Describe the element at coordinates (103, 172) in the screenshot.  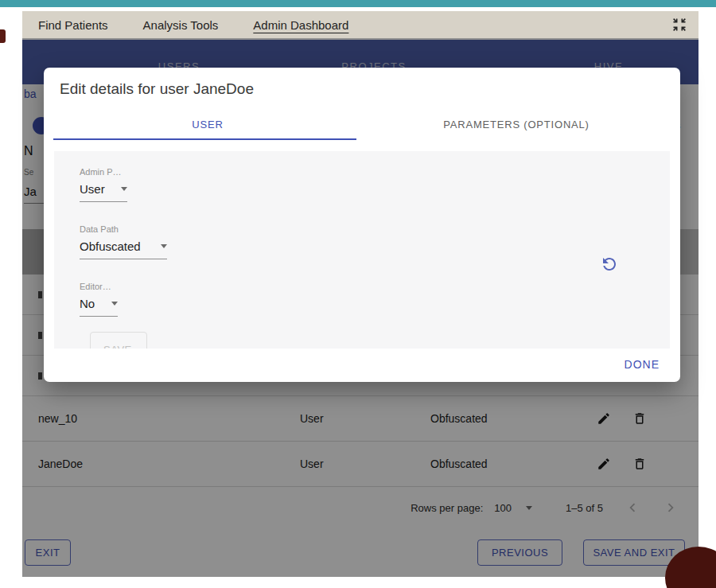
I see `field-label: Admin P…` at that location.